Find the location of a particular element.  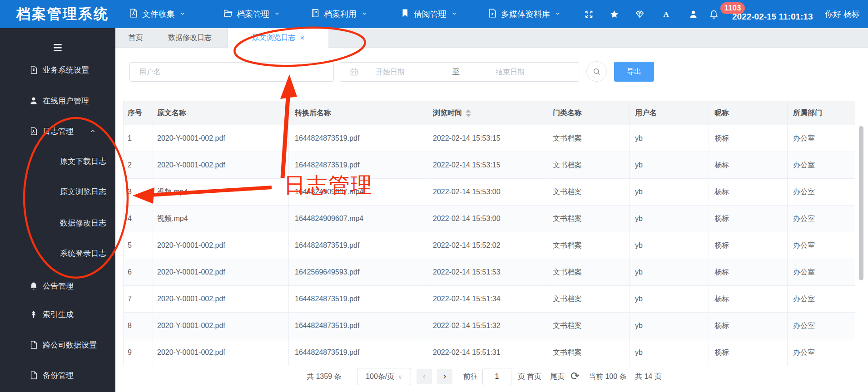

top-nav-item-5: 多媒体资料库 is located at coordinates (524, 14).